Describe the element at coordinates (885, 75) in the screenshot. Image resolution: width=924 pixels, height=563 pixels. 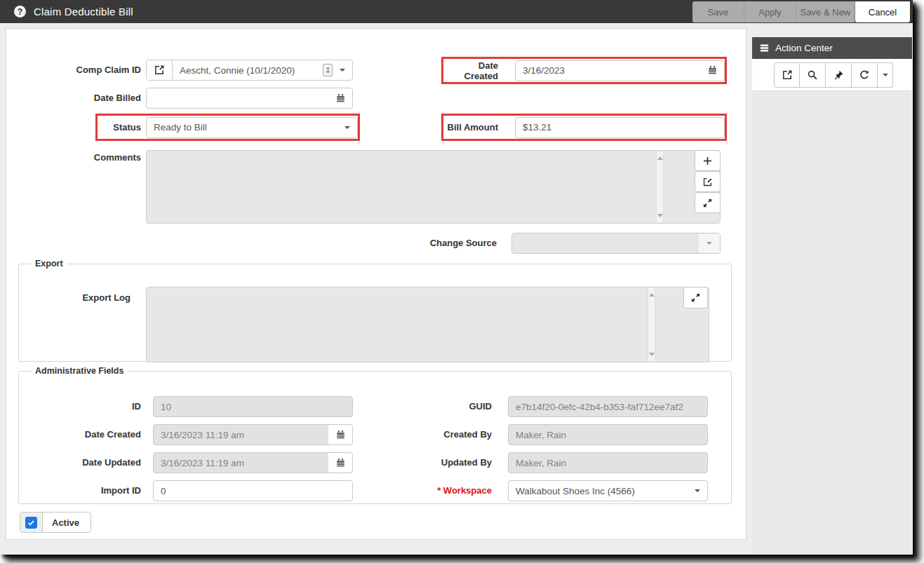
I see `chevron-down-icon` at that location.